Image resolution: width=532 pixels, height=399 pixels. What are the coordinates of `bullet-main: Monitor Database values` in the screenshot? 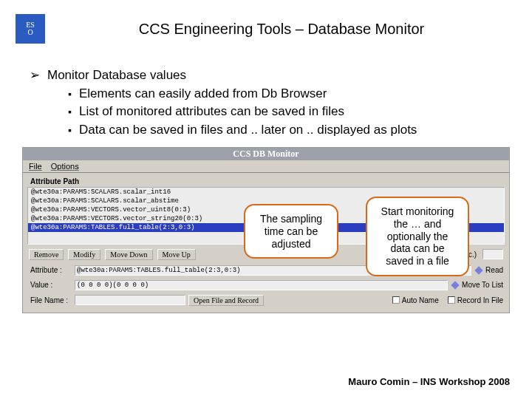 It's located at (266, 75).